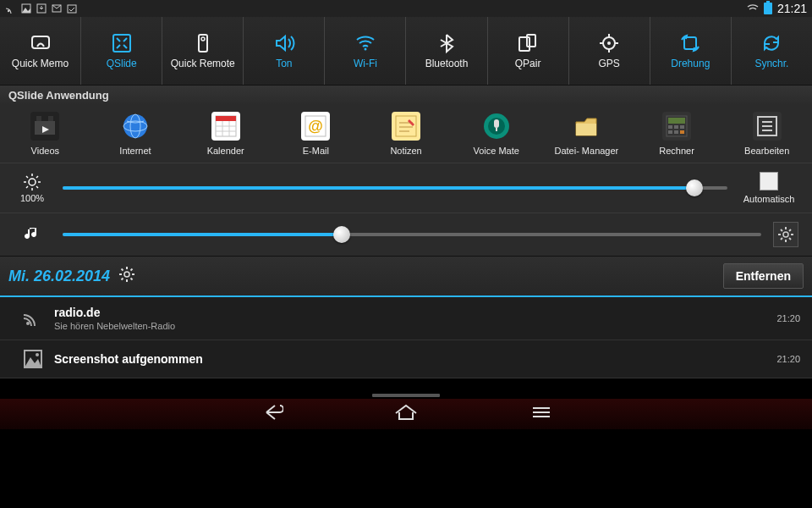  I want to click on toggle-label: QSlide, so click(122, 64).